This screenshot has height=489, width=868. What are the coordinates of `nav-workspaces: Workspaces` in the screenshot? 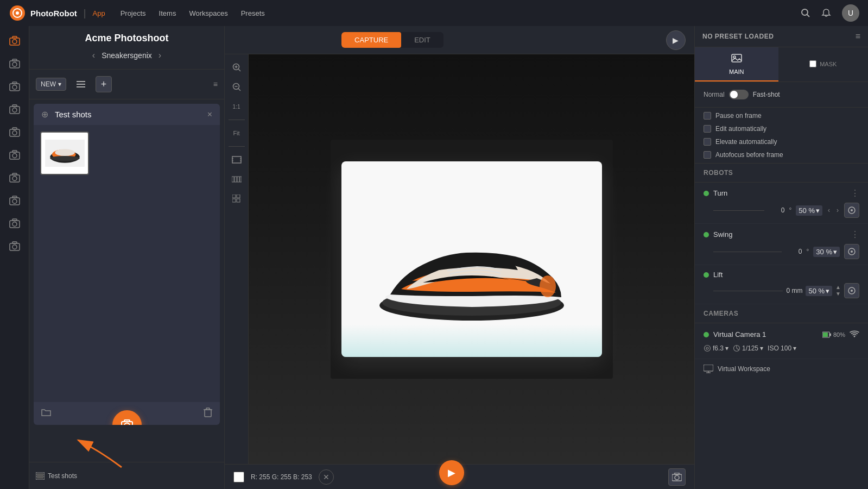 It's located at (208, 13).